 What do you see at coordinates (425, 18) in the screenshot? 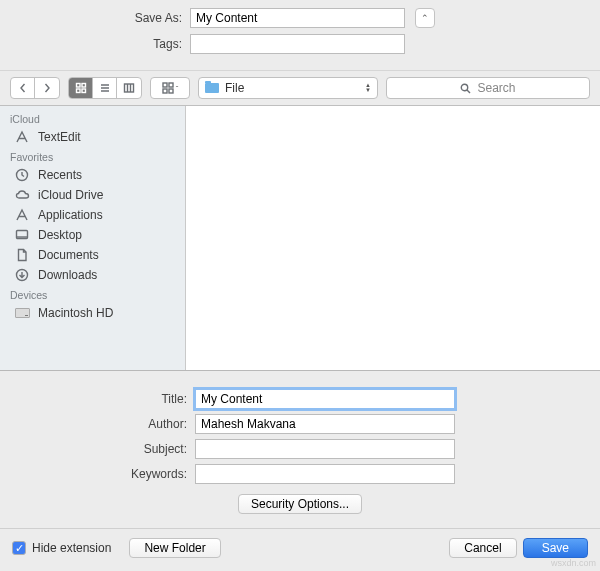
I see `collapse-button: ⌃` at bounding box center [425, 18].